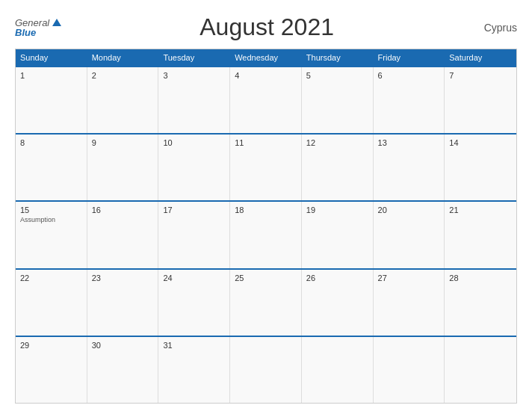 The height and width of the screenshot is (411, 532). I want to click on day-number: 24, so click(194, 278).